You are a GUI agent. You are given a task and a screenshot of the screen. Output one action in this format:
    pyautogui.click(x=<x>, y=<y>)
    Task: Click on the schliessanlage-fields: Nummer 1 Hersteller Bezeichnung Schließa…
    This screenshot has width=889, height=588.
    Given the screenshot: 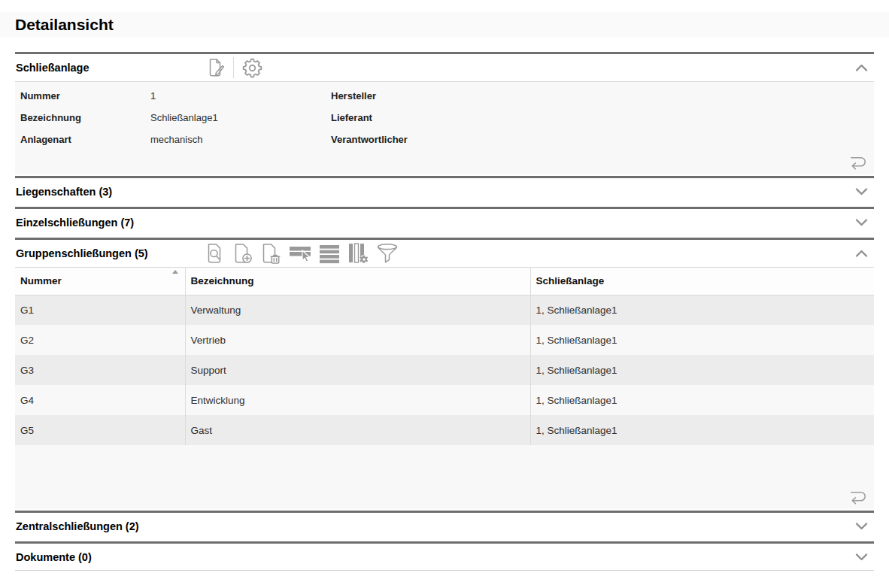 What is the action you would take?
    pyautogui.click(x=444, y=114)
    